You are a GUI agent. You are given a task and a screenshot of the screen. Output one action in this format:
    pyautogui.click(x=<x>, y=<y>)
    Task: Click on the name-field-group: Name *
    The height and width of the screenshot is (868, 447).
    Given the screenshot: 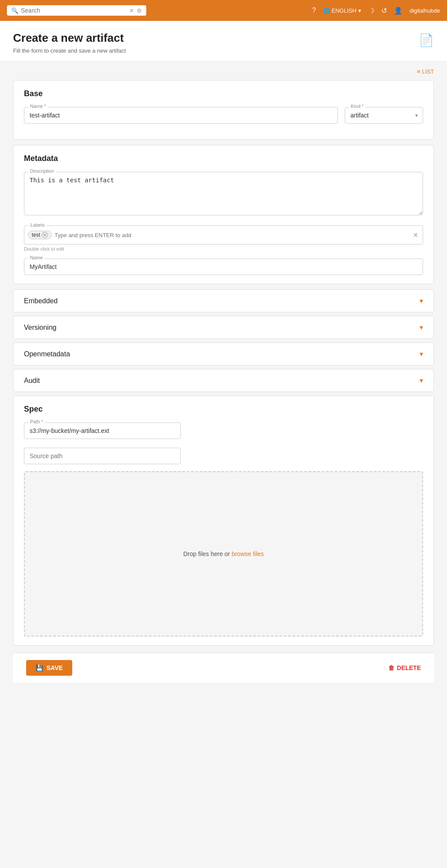 What is the action you would take?
    pyautogui.click(x=181, y=115)
    